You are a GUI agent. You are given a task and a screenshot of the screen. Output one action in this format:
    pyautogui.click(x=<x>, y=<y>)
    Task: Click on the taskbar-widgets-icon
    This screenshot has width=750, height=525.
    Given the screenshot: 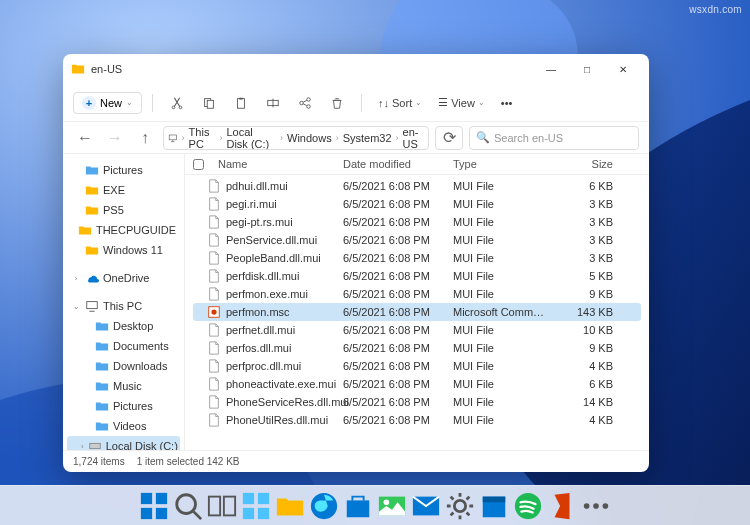 What is the action you would take?
    pyautogui.click(x=256, y=506)
    